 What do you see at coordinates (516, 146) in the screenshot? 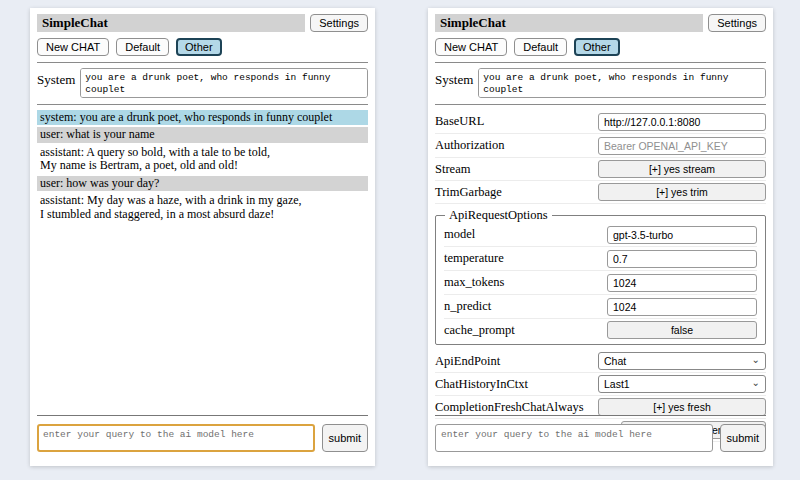
I see `authorization-label: Authorization` at bounding box center [516, 146].